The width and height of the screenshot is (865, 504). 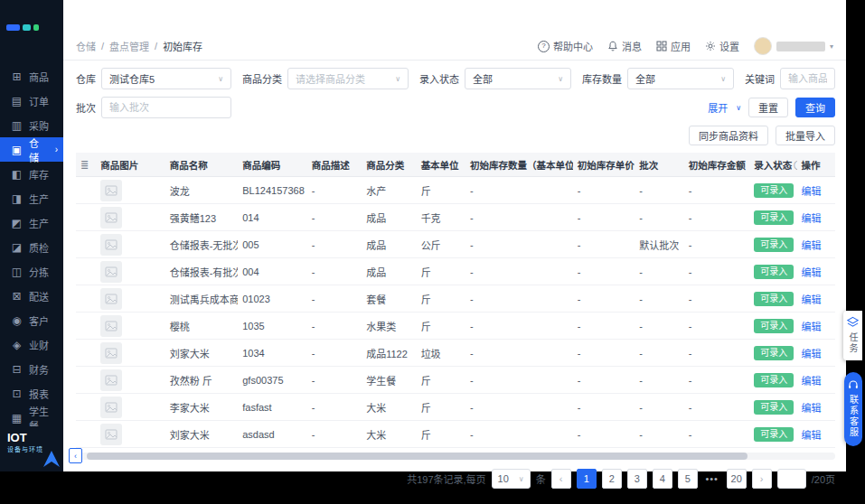 I want to click on batch-label: 批次, so click(x=86, y=107).